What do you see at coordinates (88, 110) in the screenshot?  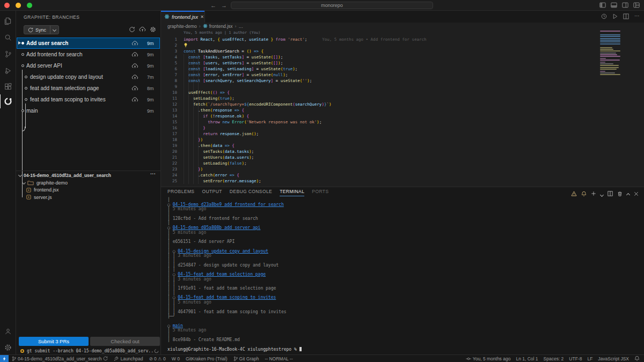 I see `branch-row: main9m` at bounding box center [88, 110].